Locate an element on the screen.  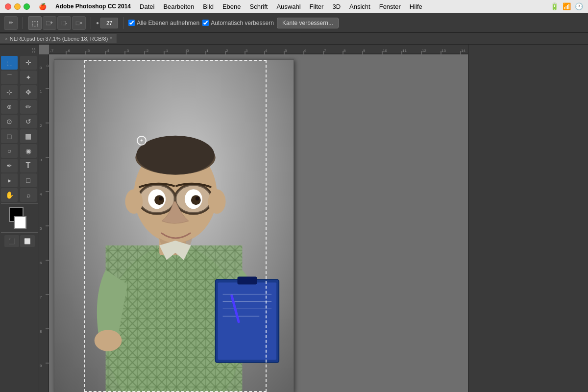
menu-bar: 🍎 Adobe Photoshop CC 2014 Datei Bearbeit… is located at coordinates (294, 7).